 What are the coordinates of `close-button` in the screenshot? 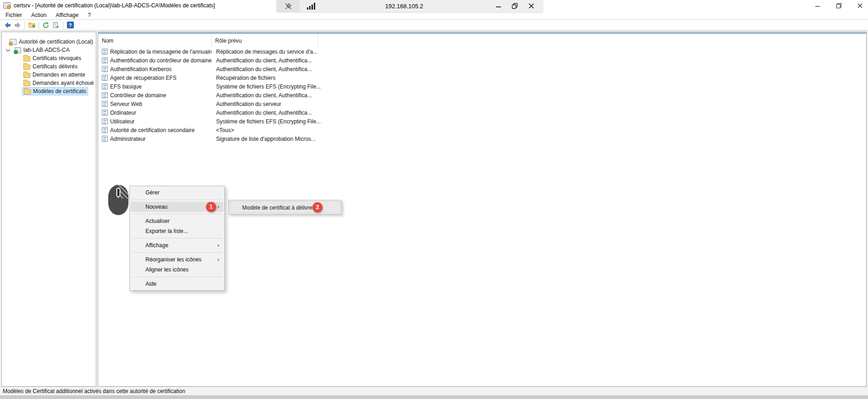 It's located at (860, 6).